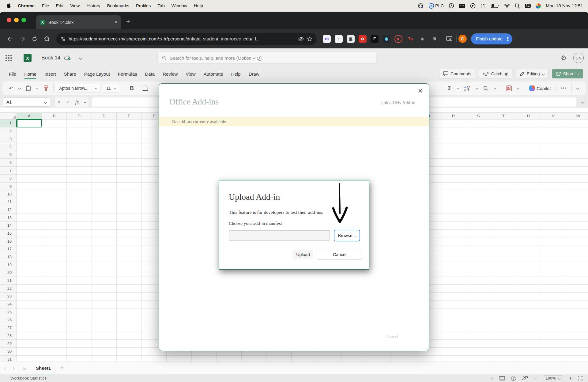 This screenshot has width=588, height=382. Describe the element at coordinates (129, 257) in the screenshot. I see `cell-E18` at that location.